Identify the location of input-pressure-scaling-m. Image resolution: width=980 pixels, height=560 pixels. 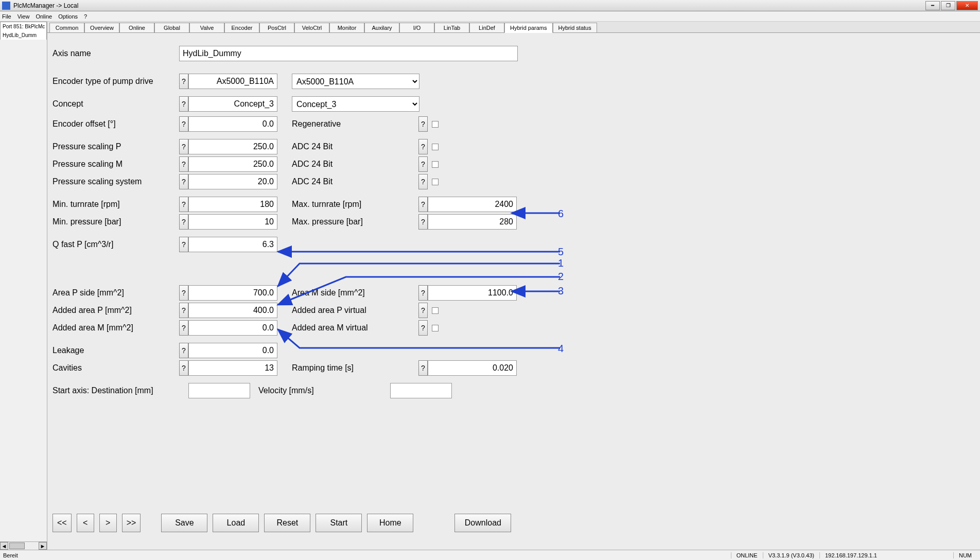
(233, 164).